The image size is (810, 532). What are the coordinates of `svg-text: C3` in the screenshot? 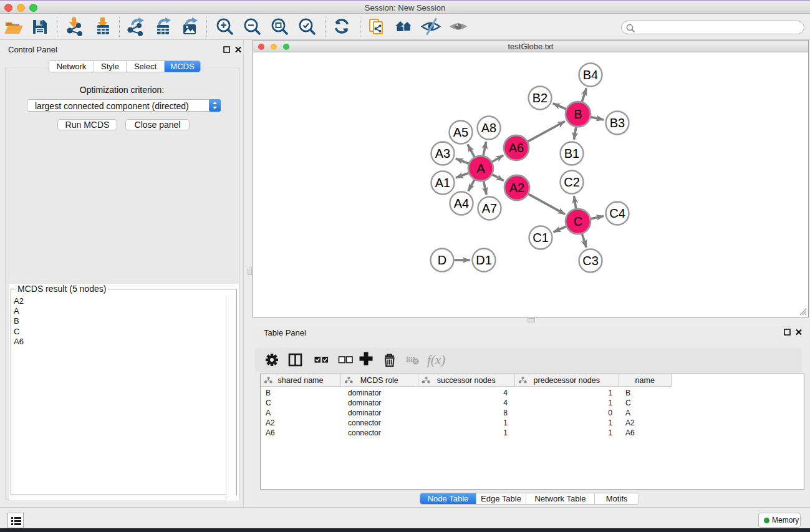 It's located at (591, 261).